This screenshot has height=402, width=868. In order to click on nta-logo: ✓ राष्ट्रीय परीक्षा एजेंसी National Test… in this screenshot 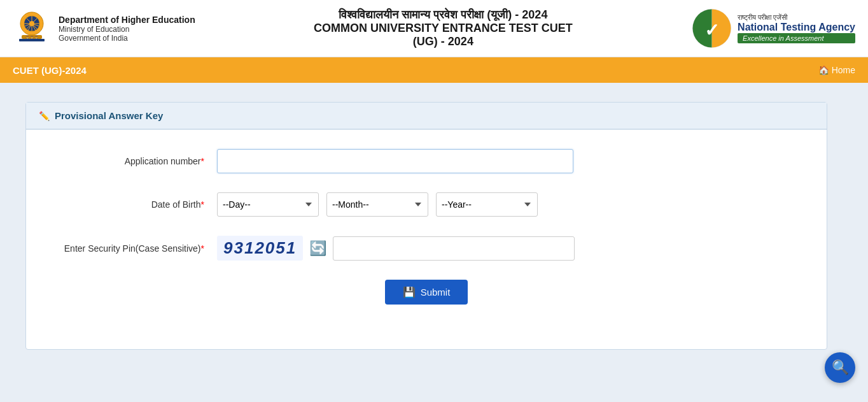, I will do `click(773, 28)`.